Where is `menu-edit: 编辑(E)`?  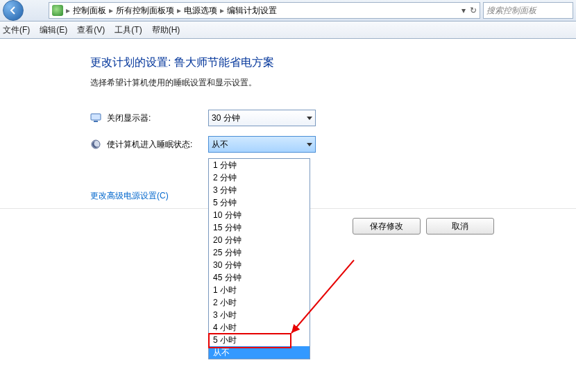
menu-edit: 编辑(E) is located at coordinates (53, 31).